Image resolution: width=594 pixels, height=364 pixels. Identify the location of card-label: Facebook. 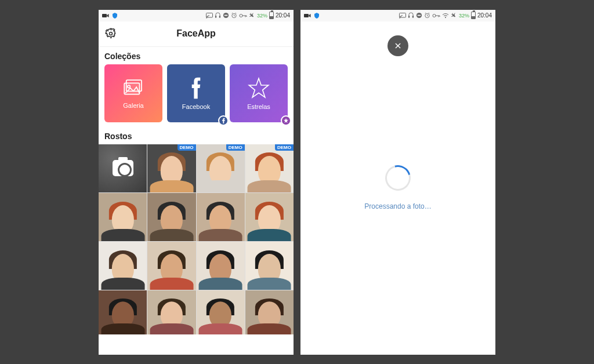
(196, 107).